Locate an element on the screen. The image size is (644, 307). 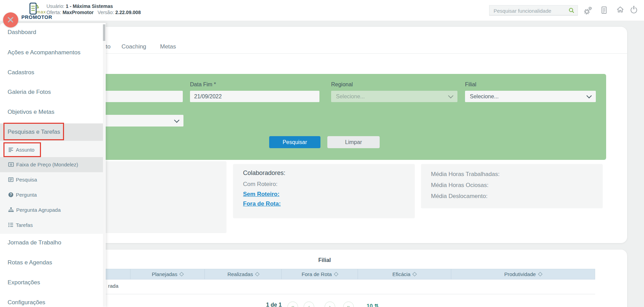
logo-promotor-text: PROMOTOR is located at coordinates (37, 17).